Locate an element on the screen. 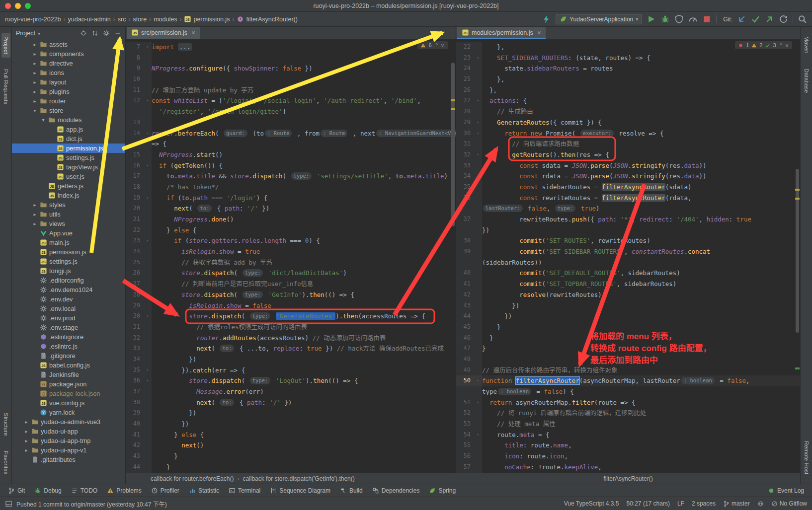 This screenshot has height=510, width=812. code-line-18: 18 /* has token*/ is located at coordinates (291, 187).